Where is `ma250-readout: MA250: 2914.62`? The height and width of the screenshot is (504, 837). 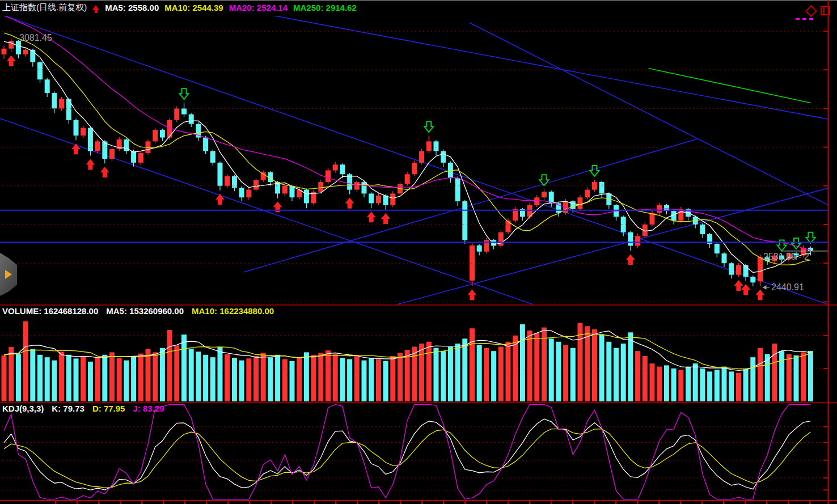
ma250-readout: MA250: 2914.62 is located at coordinates (325, 8).